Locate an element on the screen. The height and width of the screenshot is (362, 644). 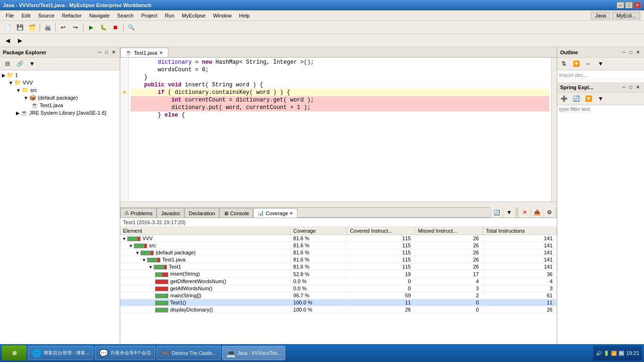
start-button: ⊞ is located at coordinates (14, 353).